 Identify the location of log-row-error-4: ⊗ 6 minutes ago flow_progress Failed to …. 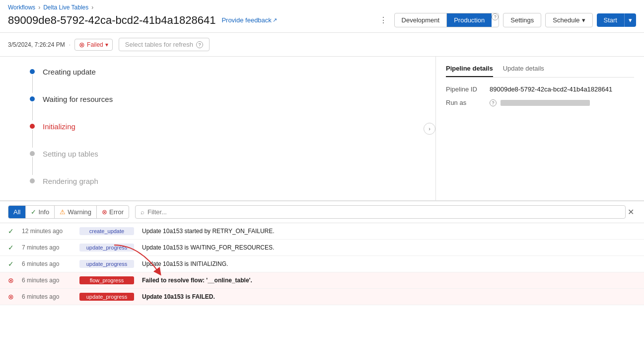
(322, 280).